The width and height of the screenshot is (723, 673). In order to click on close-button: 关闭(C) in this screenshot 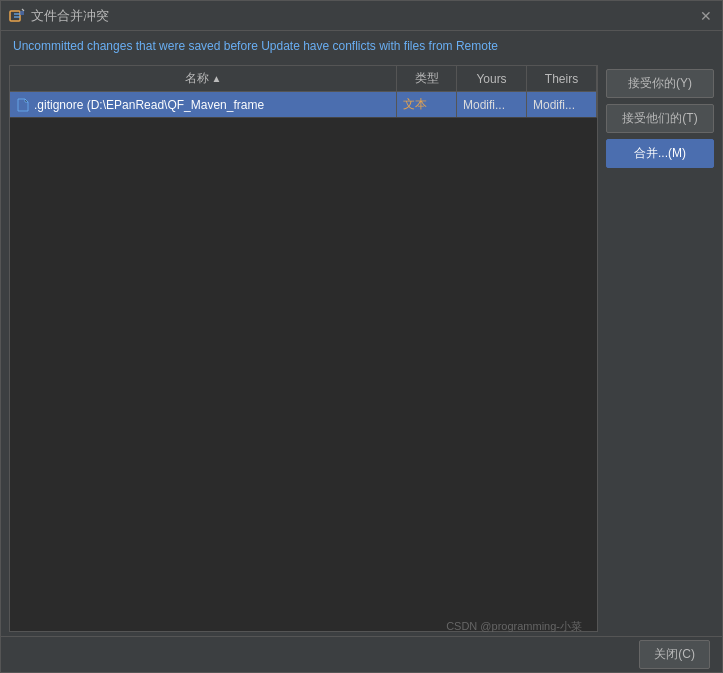, I will do `click(674, 654)`.